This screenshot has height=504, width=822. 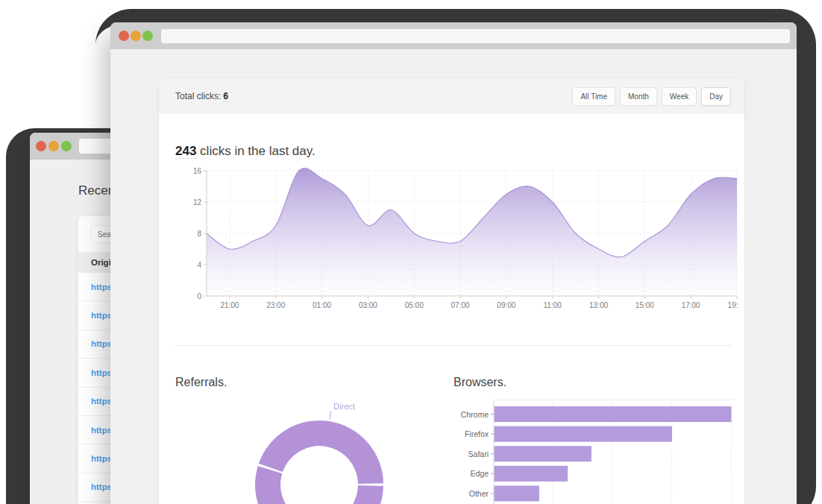 What do you see at coordinates (652, 97) in the screenshot?
I see `range-buttons: All TimeMonthWeekDay` at bounding box center [652, 97].